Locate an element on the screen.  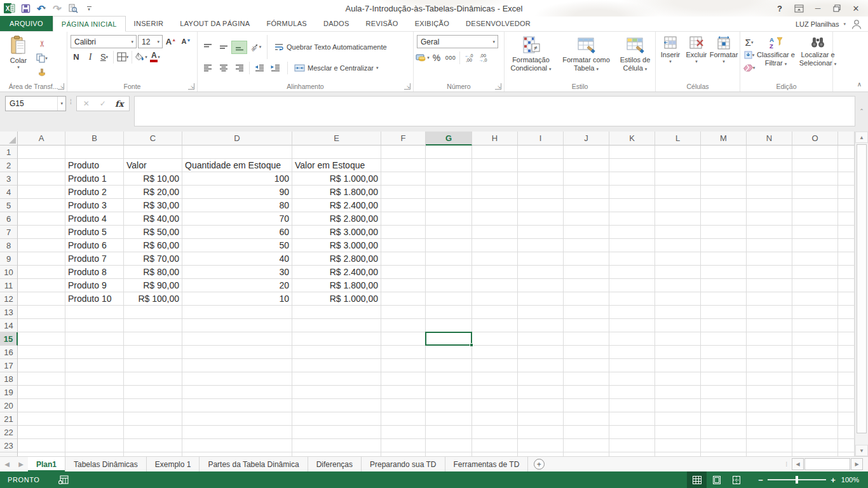
redo-icon: ↷▾ is located at coordinates (57, 8).